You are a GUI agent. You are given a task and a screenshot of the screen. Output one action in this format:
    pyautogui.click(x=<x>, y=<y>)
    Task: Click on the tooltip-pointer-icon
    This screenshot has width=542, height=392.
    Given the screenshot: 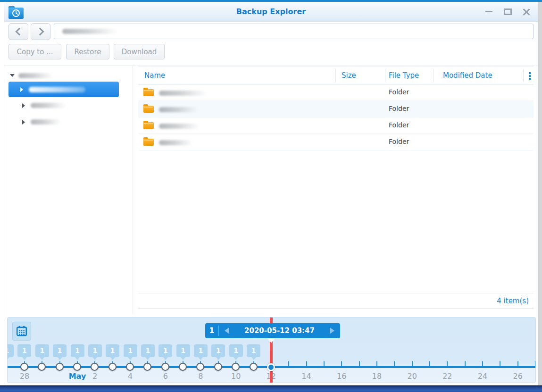 What is the action you would take?
    pyautogui.click(x=271, y=342)
    